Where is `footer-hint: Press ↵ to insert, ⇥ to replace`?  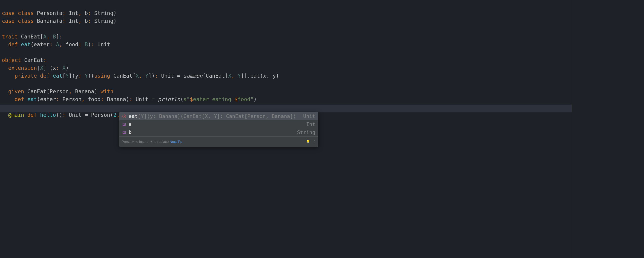
footer-hint: Press ↵ to insert, ⇥ to replace is located at coordinates (145, 142).